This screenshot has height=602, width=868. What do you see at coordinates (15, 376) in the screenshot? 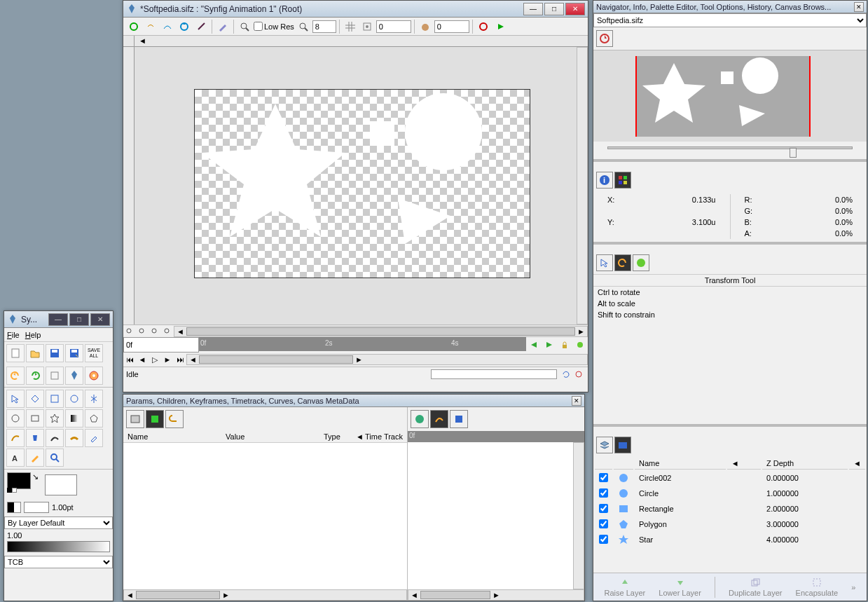
I see `undo-button` at bounding box center [15, 376].